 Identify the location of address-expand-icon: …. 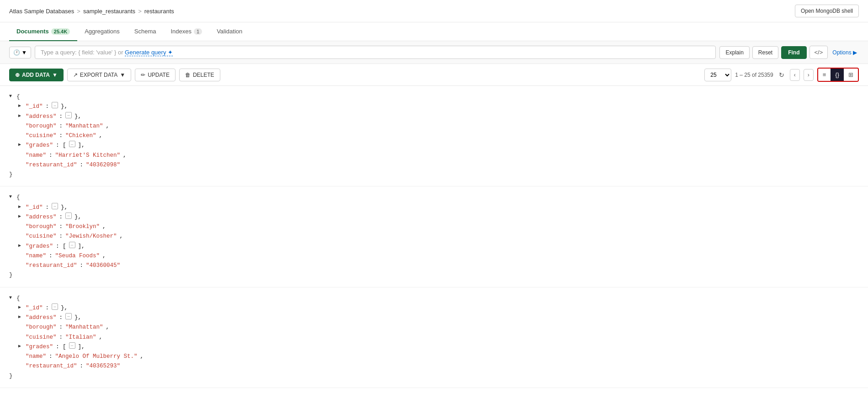
(69, 115).